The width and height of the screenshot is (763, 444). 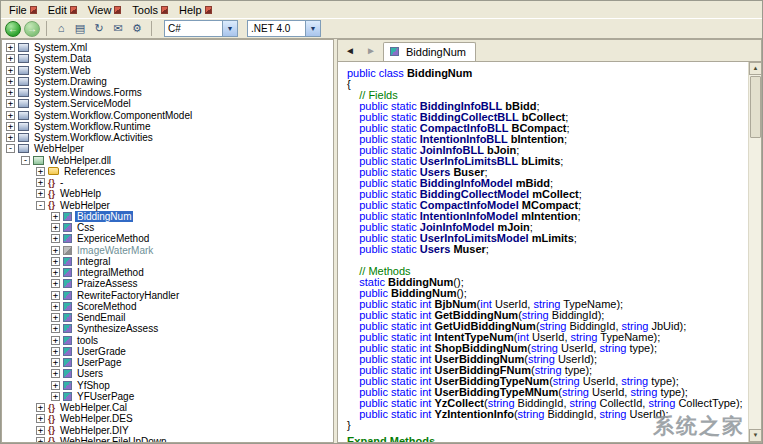 I want to click on tree-item-webhelper: -WebHelper, so click(x=168, y=148).